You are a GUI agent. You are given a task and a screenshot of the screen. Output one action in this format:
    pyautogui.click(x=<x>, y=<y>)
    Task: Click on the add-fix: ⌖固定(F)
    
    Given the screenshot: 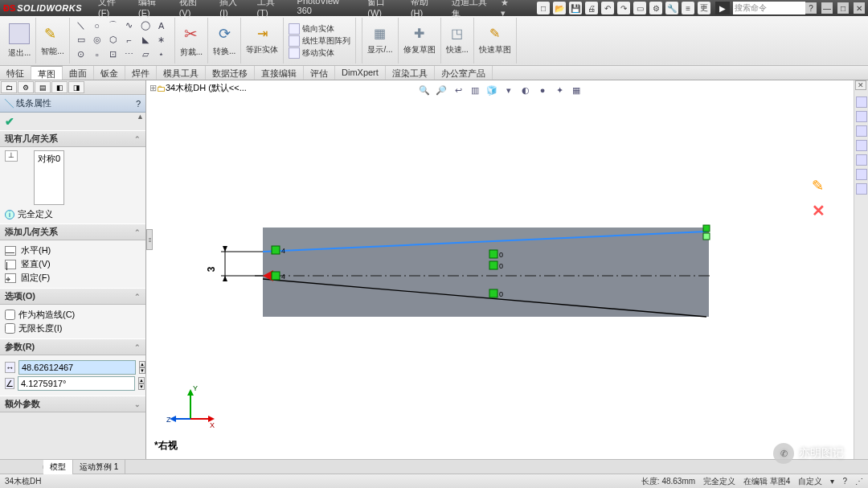 What is the action you would take?
    pyautogui.click(x=72, y=278)
    